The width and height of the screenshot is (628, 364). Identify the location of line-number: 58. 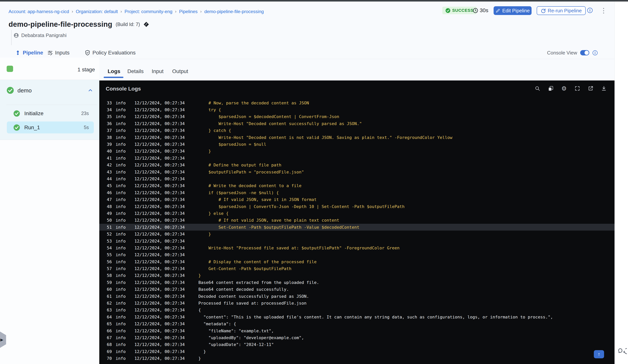
(109, 276).